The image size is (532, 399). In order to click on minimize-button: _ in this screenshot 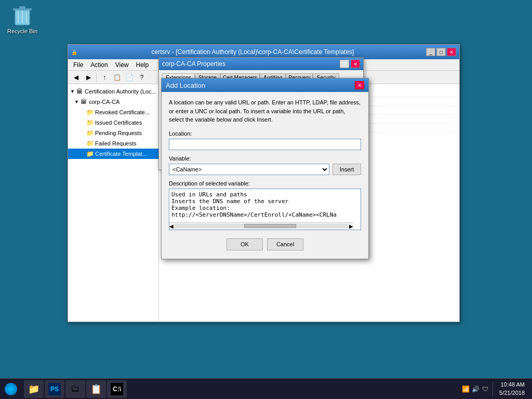, I will do `click(431, 52)`.